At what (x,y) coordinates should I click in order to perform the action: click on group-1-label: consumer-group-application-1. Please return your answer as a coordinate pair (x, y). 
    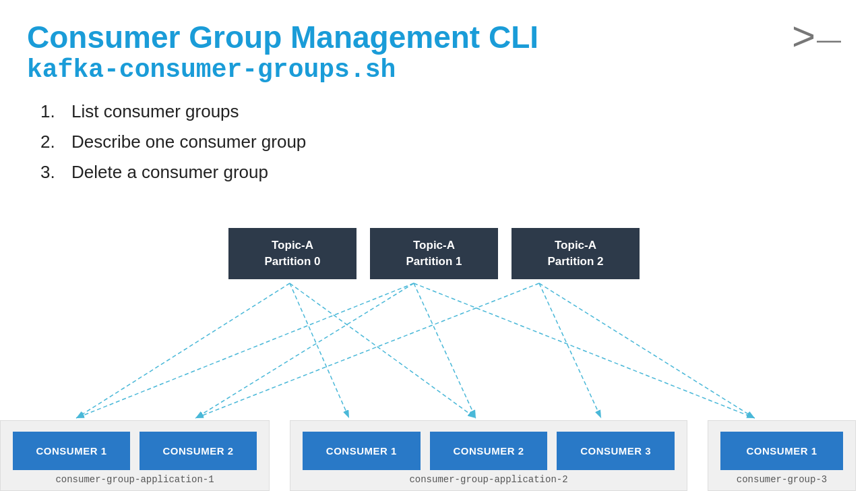
    Looking at the image, I should click on (135, 480).